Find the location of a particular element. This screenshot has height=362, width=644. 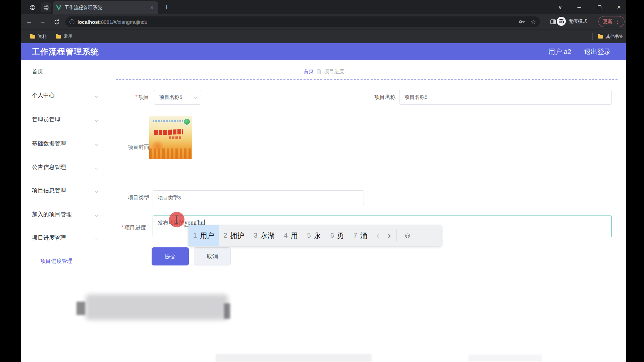

site-info-icon: ⓘ is located at coordinates (72, 22).